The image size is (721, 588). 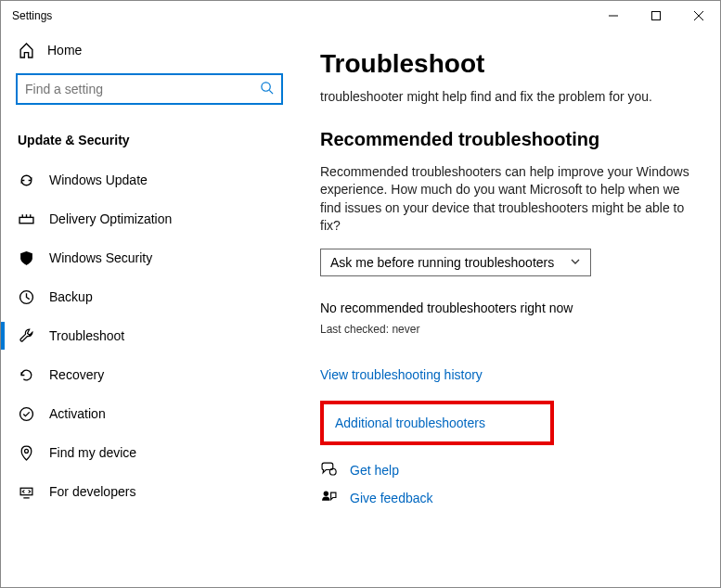 I want to click on section-body: Recommended troubleshooters can help imp…, so click(x=509, y=199).